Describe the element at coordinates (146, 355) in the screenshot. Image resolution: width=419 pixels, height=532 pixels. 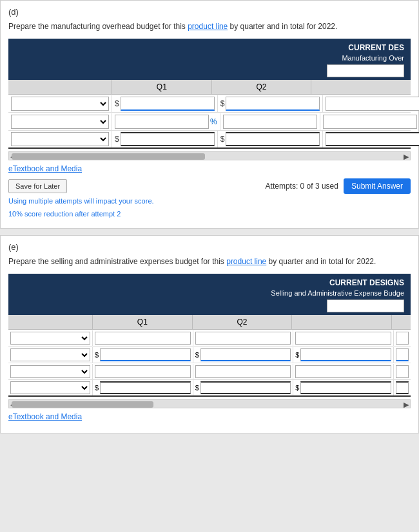
I see `input-e-2-q1` at that location.